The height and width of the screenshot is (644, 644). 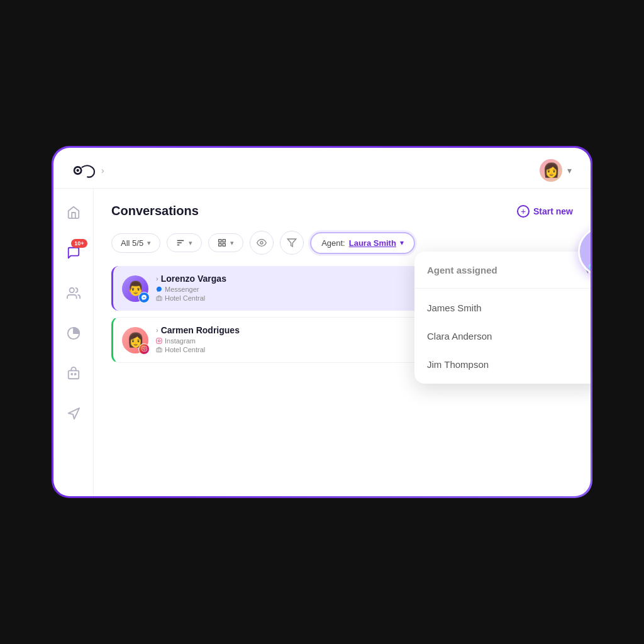 I want to click on conv-platform-1: Messenger, so click(x=177, y=289).